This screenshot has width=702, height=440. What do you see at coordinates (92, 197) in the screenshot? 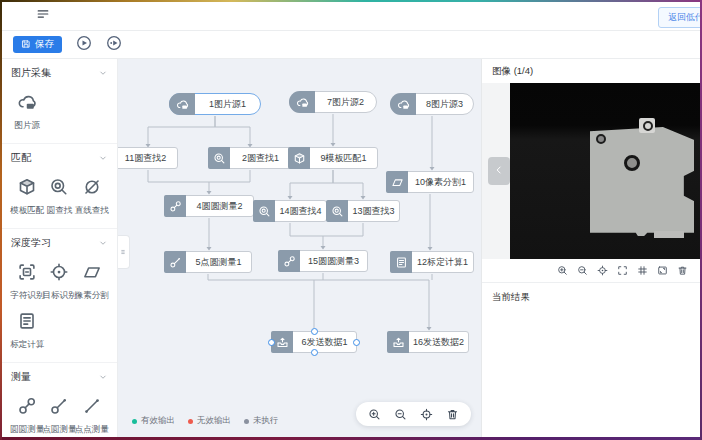
I see `tool-item: 直线查找` at bounding box center [92, 197].